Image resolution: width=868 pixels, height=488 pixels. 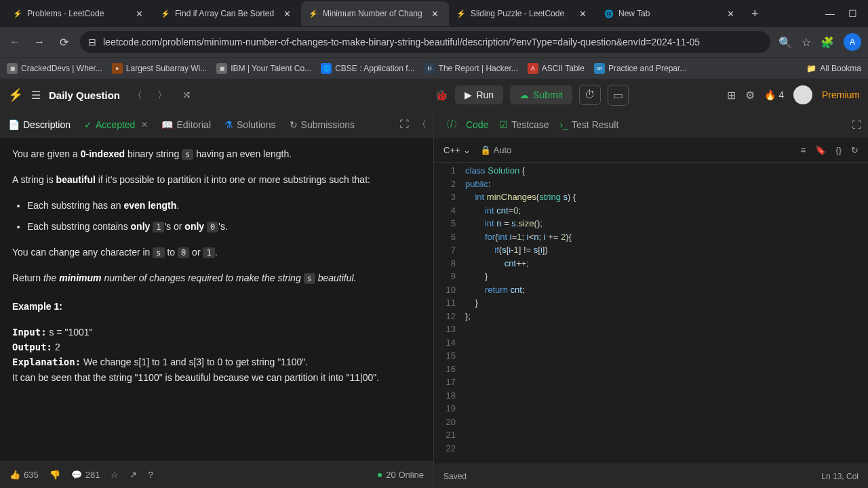 I want to click on tab-testcase: ☑Testcase, so click(x=524, y=125).